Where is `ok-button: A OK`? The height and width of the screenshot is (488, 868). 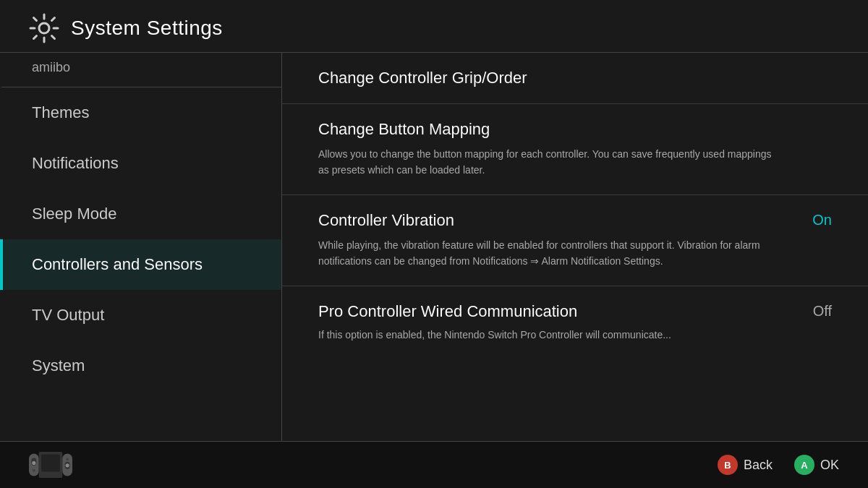 ok-button: A OK is located at coordinates (817, 465).